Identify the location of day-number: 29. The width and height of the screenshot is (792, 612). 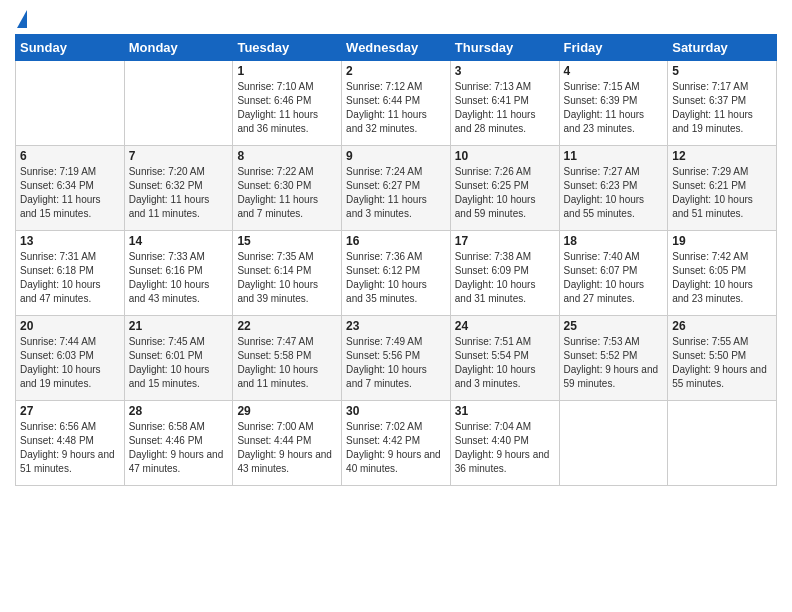
(287, 411).